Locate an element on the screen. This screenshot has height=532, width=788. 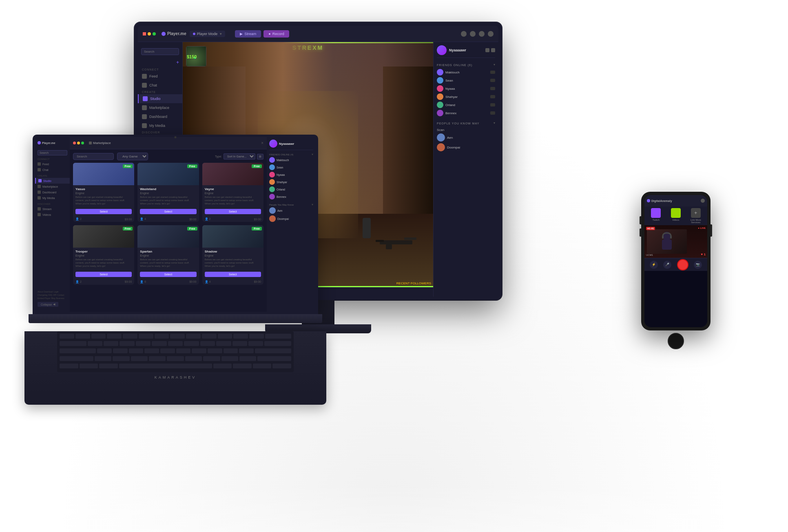
phone-vol-up is located at coordinates (640, 220).